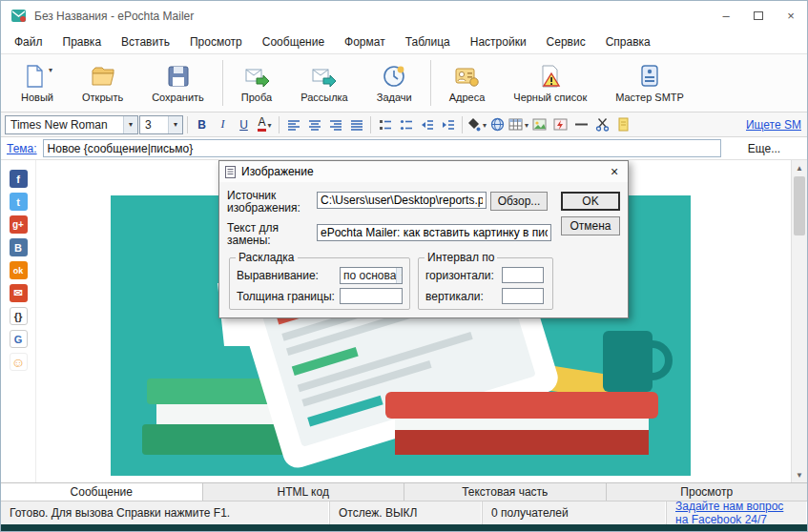  Describe the element at coordinates (19, 202) in the screenshot. I see `twitter-icon: t` at that location.